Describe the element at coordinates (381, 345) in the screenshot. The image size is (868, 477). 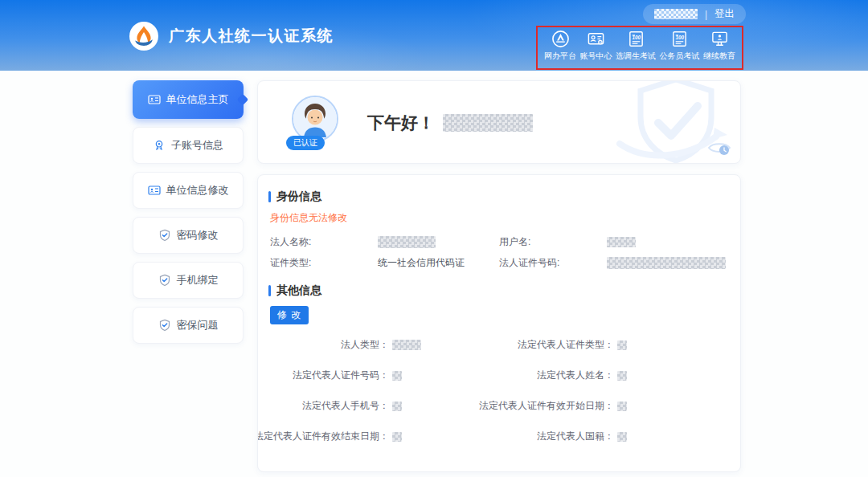
I see `other-field: 法人类型：` at that location.